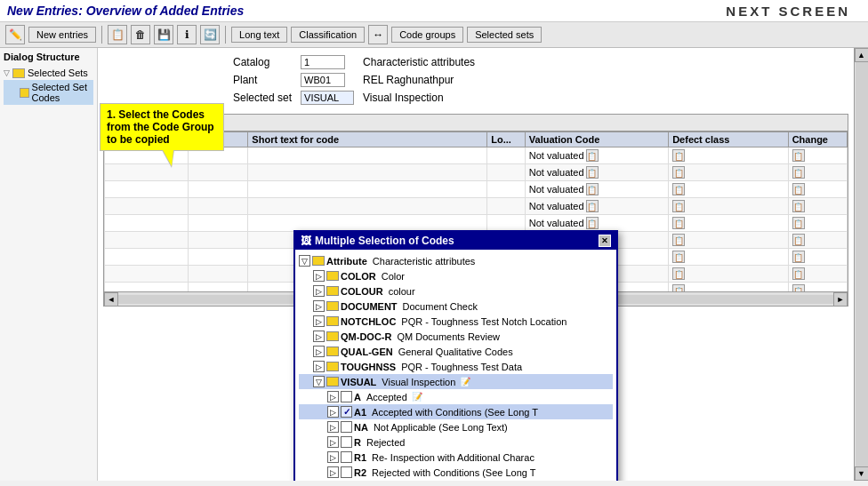  What do you see at coordinates (378, 35) in the screenshot?
I see `toolbar-arrow-icon: ↔` at bounding box center [378, 35].